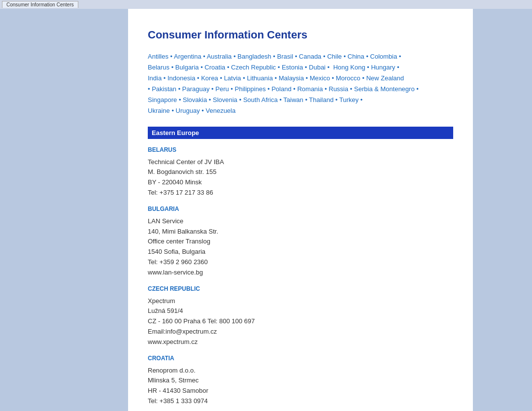  What do you see at coordinates (300, 133) in the screenshot?
I see `eastern-europe-header: Eastern Europe` at bounding box center [300, 133].